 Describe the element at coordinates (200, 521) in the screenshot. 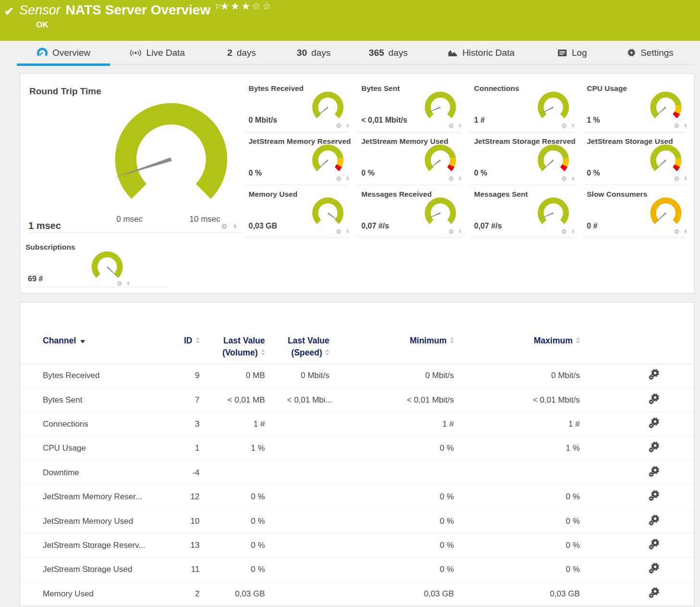

I see `channel-id: 10` at that location.